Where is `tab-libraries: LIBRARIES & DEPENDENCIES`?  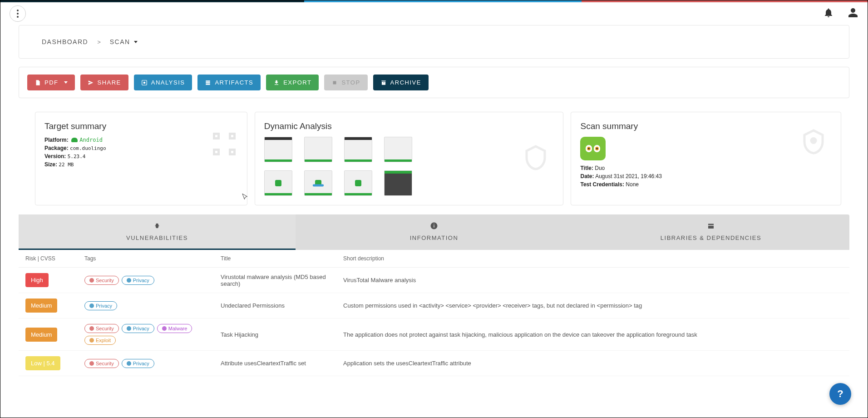
tab-libraries: LIBRARIES & DEPENDENCIES is located at coordinates (711, 232).